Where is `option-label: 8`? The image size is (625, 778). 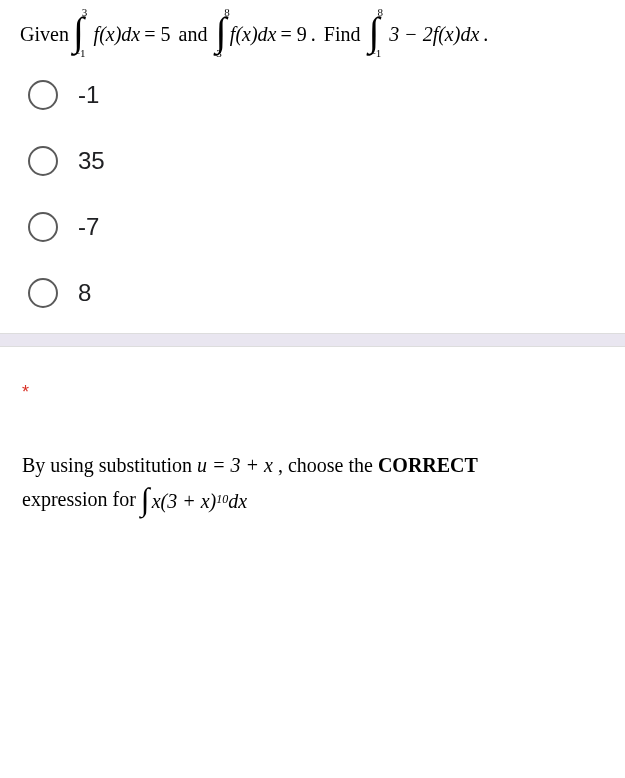
option-label: 8 is located at coordinates (84, 293).